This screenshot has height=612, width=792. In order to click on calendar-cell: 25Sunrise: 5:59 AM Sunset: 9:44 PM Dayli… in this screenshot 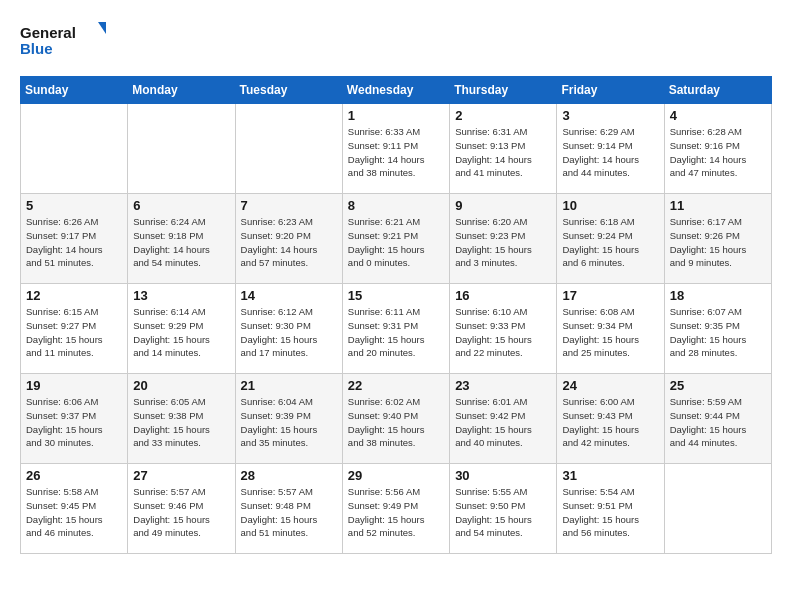, I will do `click(718, 419)`.